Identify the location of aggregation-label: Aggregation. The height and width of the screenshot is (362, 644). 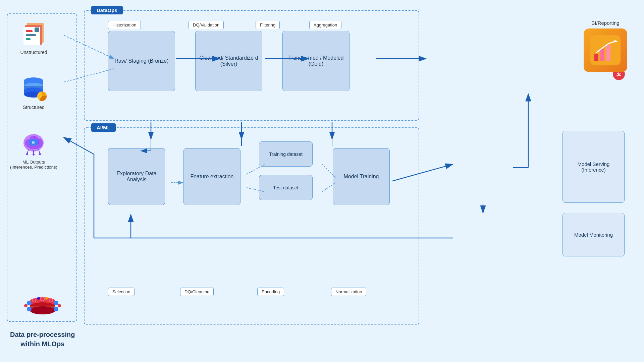
(325, 25).